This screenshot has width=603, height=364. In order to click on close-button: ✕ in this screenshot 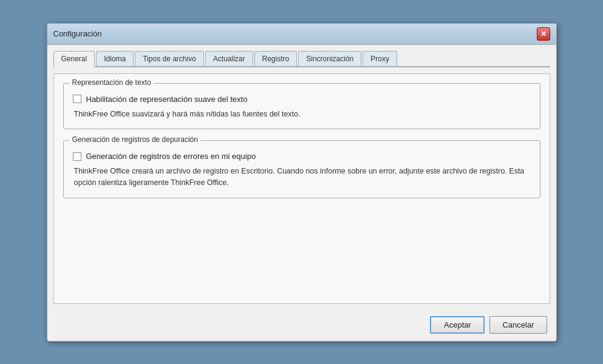, I will do `click(543, 34)`.